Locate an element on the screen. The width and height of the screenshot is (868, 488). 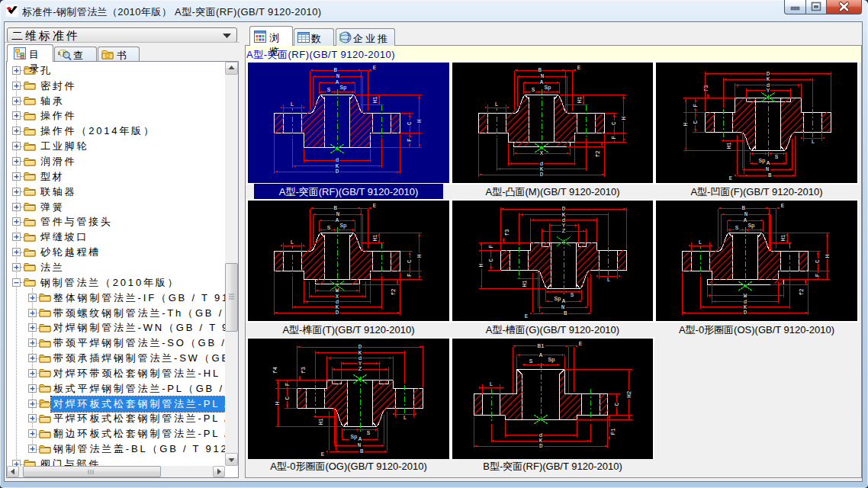
svg-text: f4 is located at coordinates (275, 371).